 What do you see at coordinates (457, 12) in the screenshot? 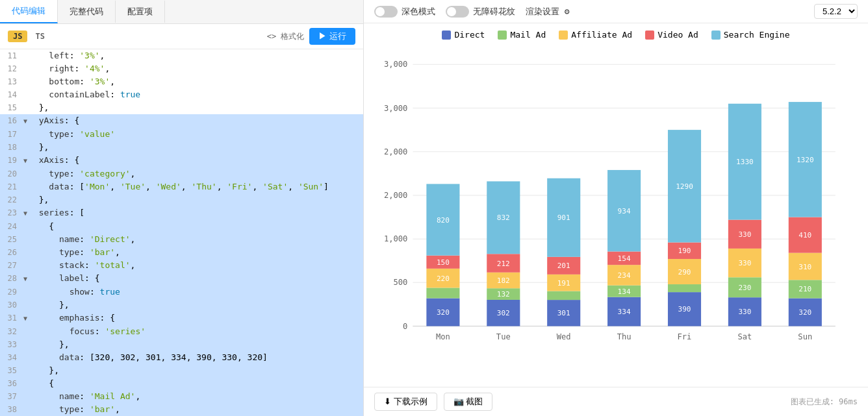
I see `barrier-toggle` at bounding box center [457, 12].